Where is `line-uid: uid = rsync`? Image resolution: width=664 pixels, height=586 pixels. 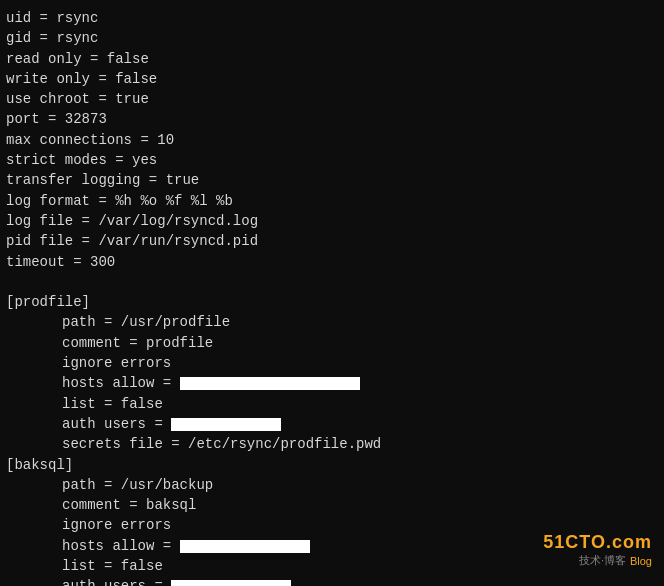
line-uid: uid = rsync is located at coordinates (332, 18).